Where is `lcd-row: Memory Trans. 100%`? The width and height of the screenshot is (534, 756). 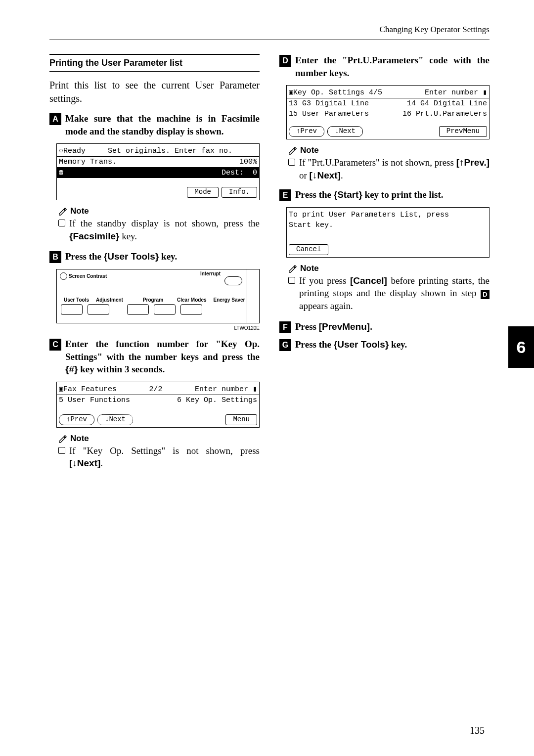
lcd-row: Memory Trans. 100% is located at coordinates (158, 162).